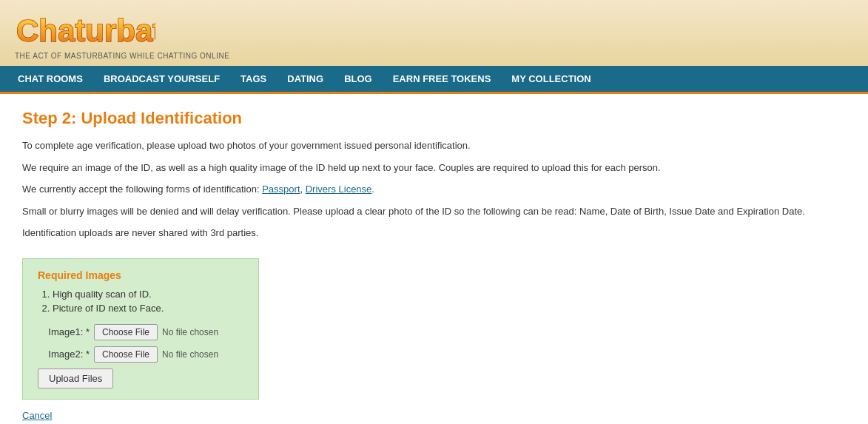 The image size is (868, 424). Describe the element at coordinates (434, 233) in the screenshot. I see `desc-line-5: Identification uploads are never shared …` at that location.